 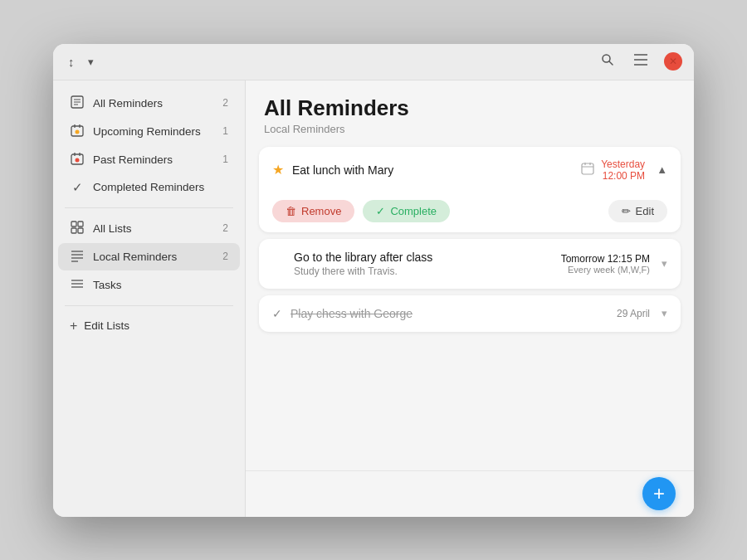 I want to click on sidebar-item-tasks: Tasks, so click(x=149, y=285).